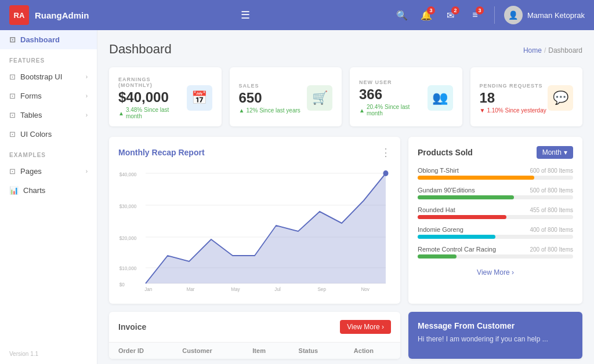  I want to click on arrow-down-icon: ▼, so click(483, 110).